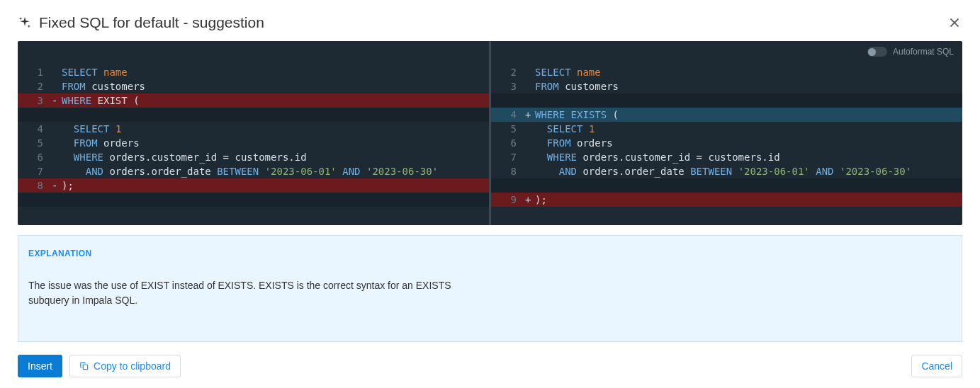 The image size is (980, 388). Describe the element at coordinates (577, 115) in the screenshot. I see `code-line: WHERE EXISTS (` at that location.